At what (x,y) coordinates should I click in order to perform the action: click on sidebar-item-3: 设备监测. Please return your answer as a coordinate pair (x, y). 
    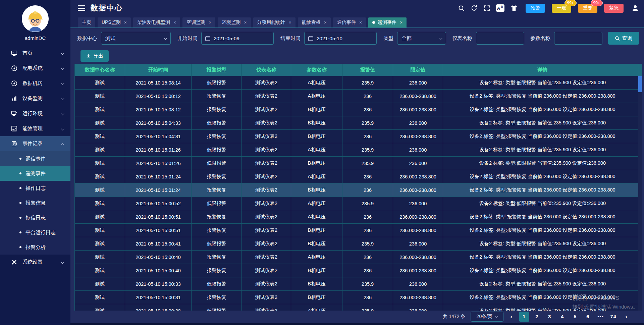
    Looking at the image, I should click on (35, 99).